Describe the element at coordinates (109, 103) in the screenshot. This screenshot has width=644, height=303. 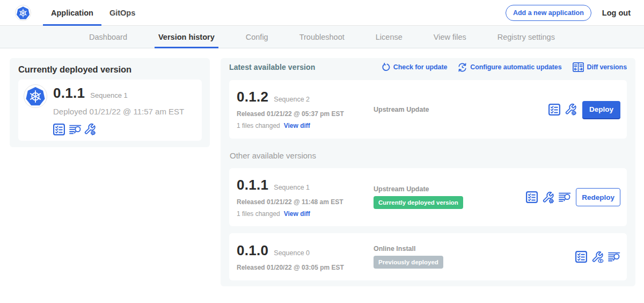
I see `currently-deployed-panel: Currently deployed version 0.1.1 Sequenc…` at that location.